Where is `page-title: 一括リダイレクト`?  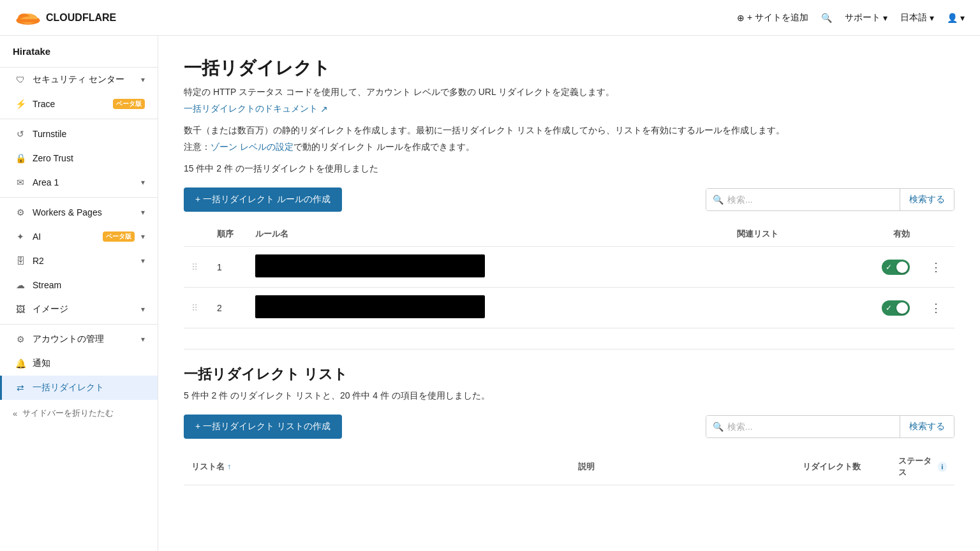 page-title: 一括リダイレクト is located at coordinates (569, 68).